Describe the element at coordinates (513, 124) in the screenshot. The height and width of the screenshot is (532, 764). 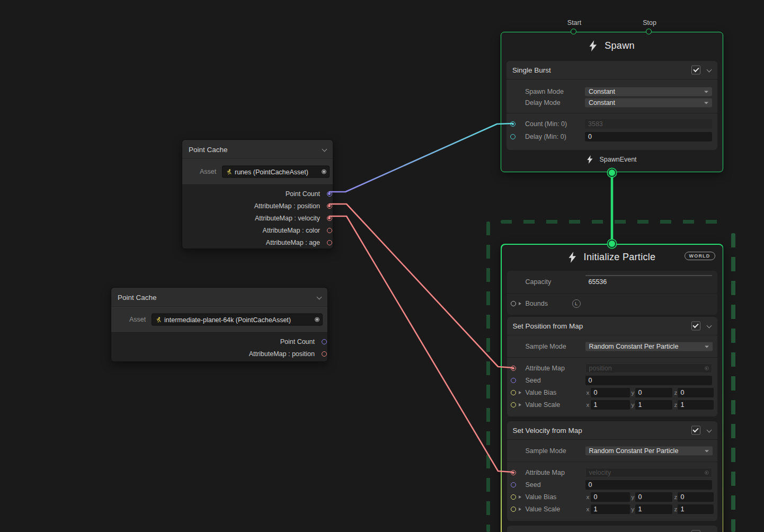
I see `count-input-port` at that location.